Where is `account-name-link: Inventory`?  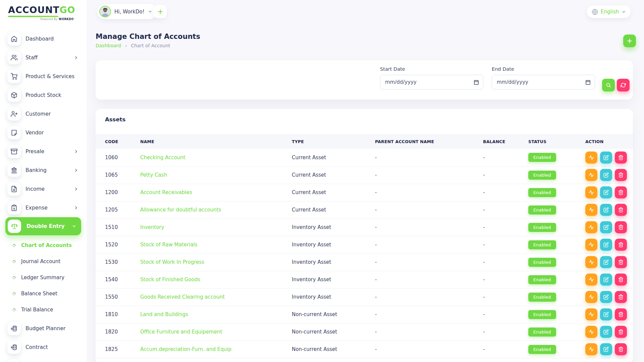
account-name-link: Inventory is located at coordinates (152, 227).